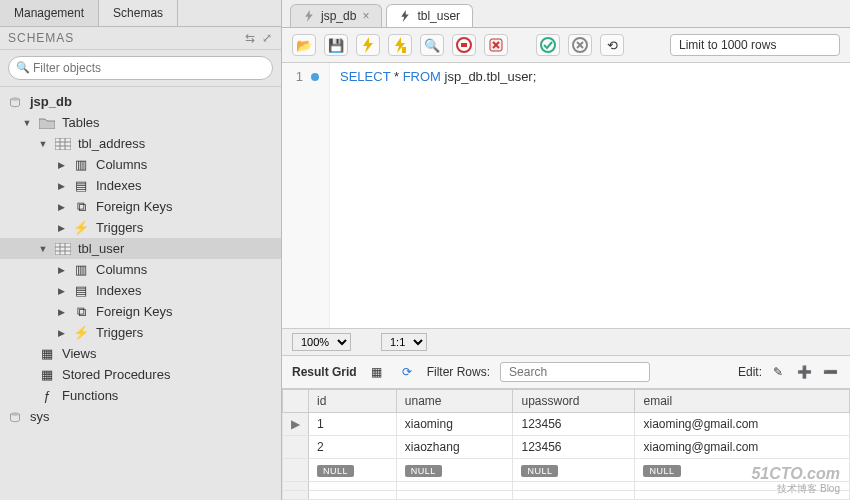 The image size is (850, 500). I want to click on edit-row-icon: ✎, so click(778, 372).